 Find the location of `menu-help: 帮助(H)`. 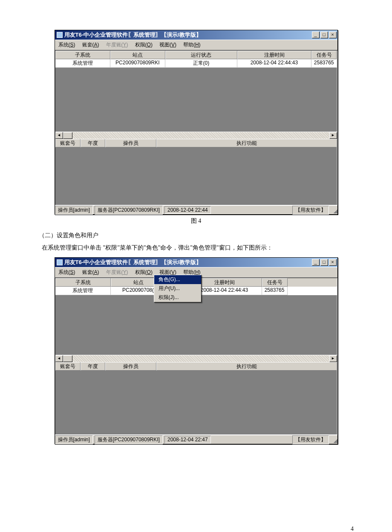

menu-help: 帮助(H) is located at coordinates (192, 45).